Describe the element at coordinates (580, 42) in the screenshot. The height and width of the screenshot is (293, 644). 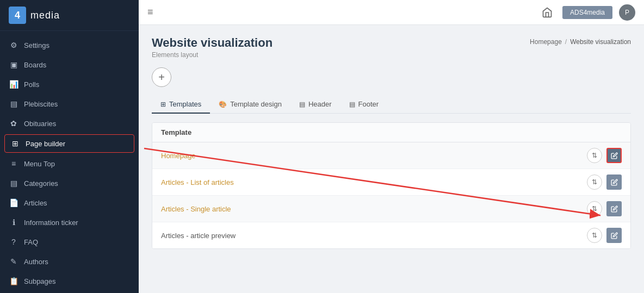
I see `breadcrumb: Homepage / Website visualization` at that location.